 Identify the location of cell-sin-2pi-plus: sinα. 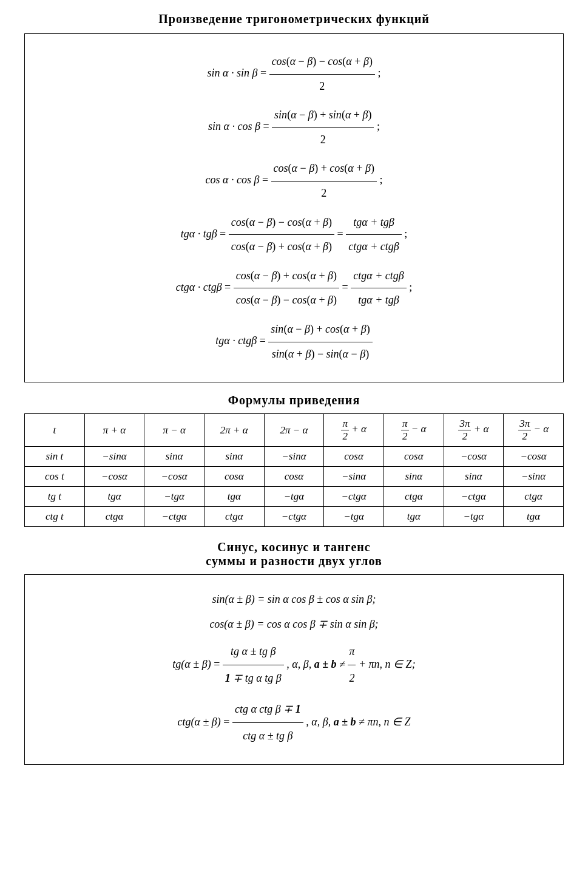
(234, 456).